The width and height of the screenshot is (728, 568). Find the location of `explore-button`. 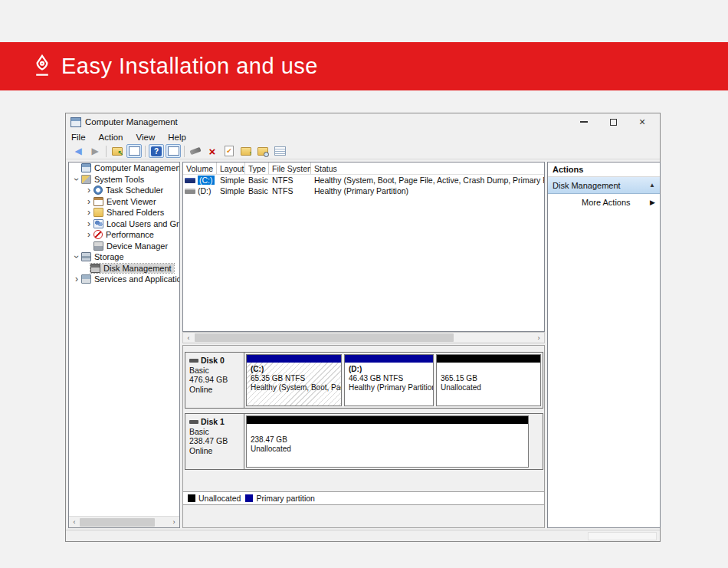

explore-button is located at coordinates (263, 151).